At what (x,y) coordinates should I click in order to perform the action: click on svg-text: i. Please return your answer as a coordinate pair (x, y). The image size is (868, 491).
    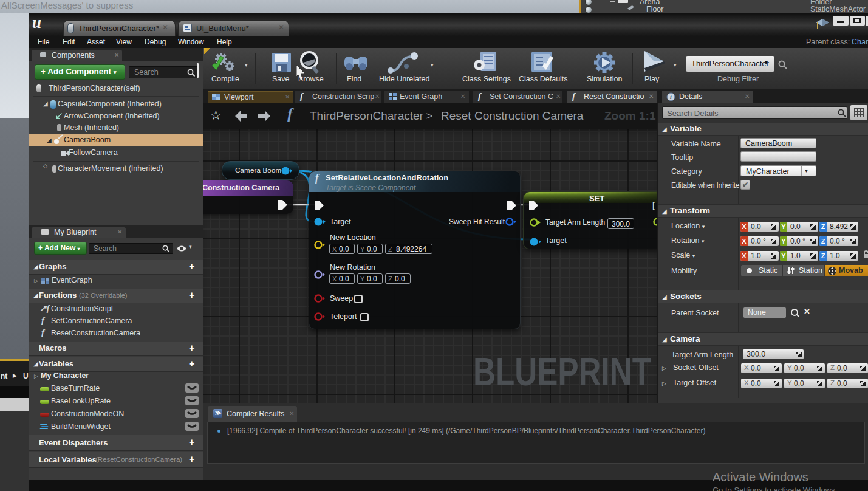
    Looking at the image, I should click on (671, 97).